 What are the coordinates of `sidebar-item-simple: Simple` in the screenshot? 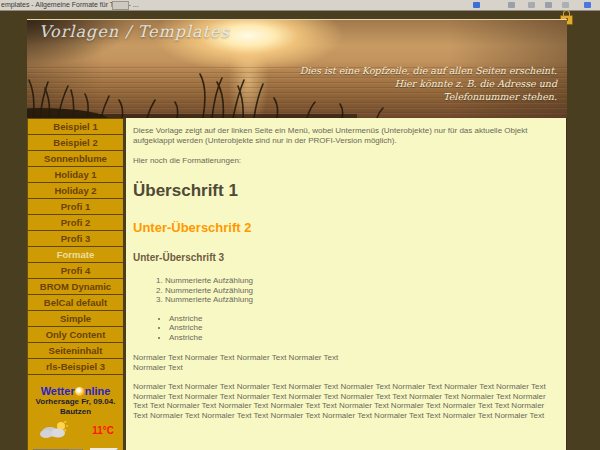 It's located at (76, 319).